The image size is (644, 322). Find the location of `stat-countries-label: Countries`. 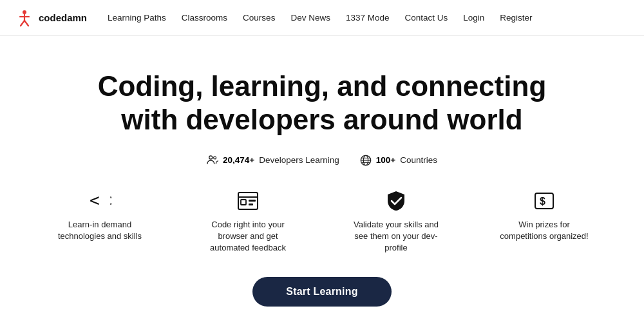

stat-countries-label: Countries is located at coordinates (419, 160).